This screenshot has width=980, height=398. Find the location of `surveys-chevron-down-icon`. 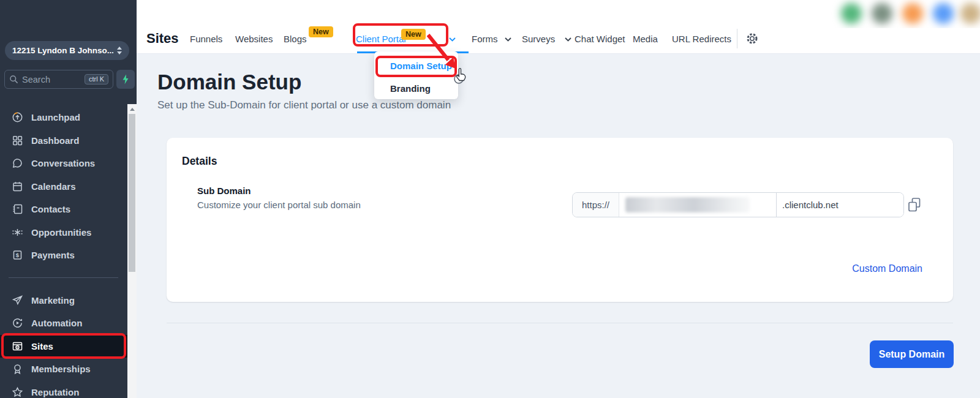

surveys-chevron-down-icon is located at coordinates (568, 39).